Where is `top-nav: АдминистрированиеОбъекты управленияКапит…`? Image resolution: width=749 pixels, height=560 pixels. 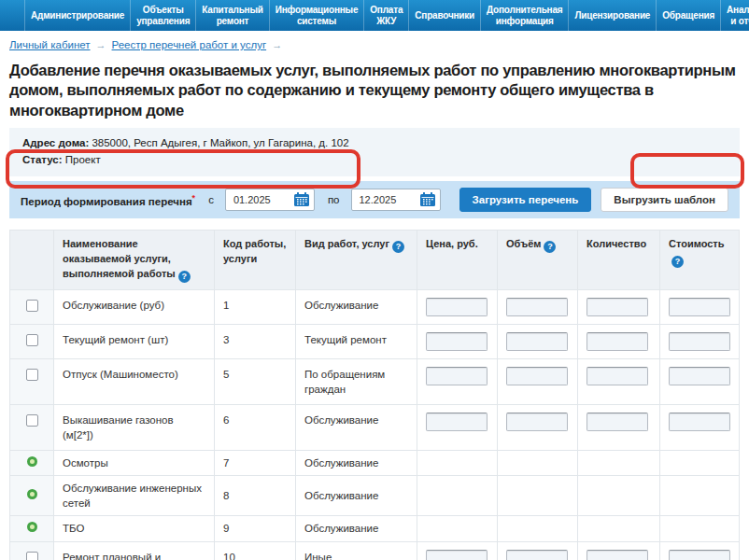
top-nav: АдминистрированиеОбъекты управленияКапит… is located at coordinates (374, 15).